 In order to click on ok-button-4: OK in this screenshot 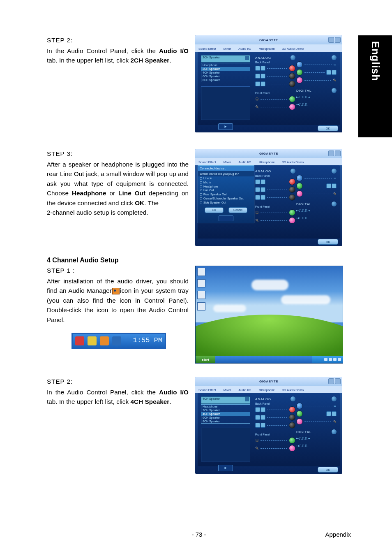, I will do `click(328, 470)`.